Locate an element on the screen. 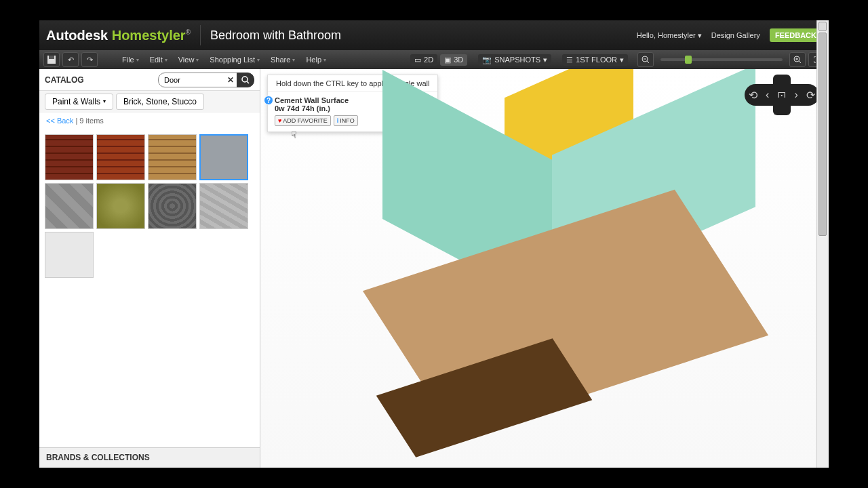  view-3d-button: ▣3D is located at coordinates (454, 60).